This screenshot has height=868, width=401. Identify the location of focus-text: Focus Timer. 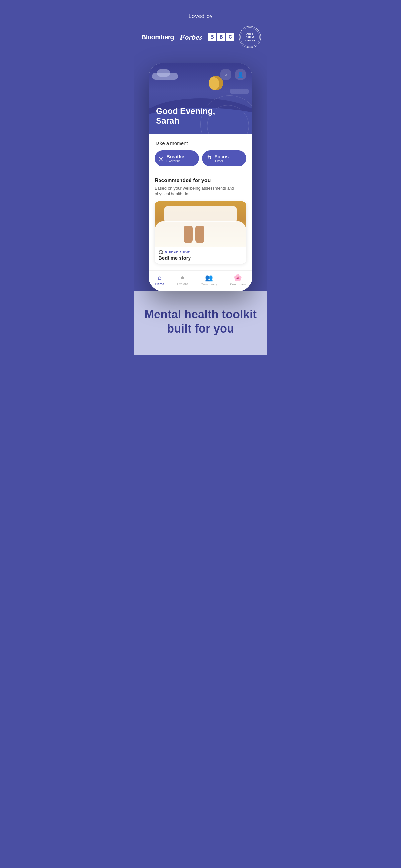
(221, 158).